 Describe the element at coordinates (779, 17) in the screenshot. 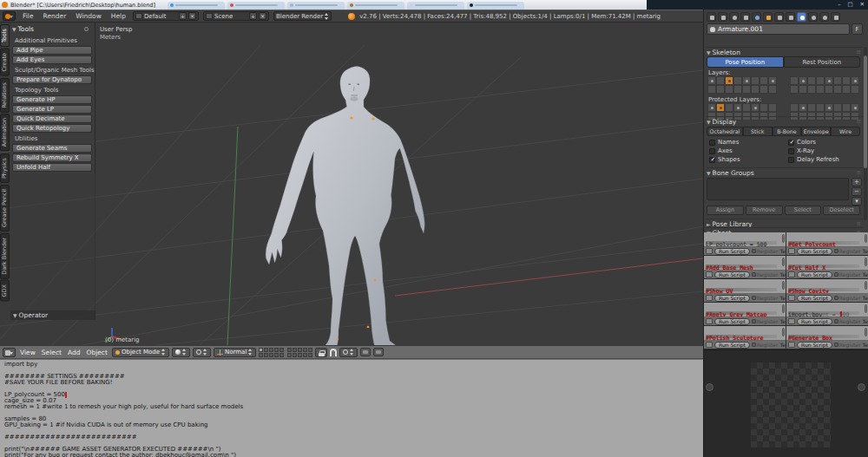

I see `constraints-icon` at that location.